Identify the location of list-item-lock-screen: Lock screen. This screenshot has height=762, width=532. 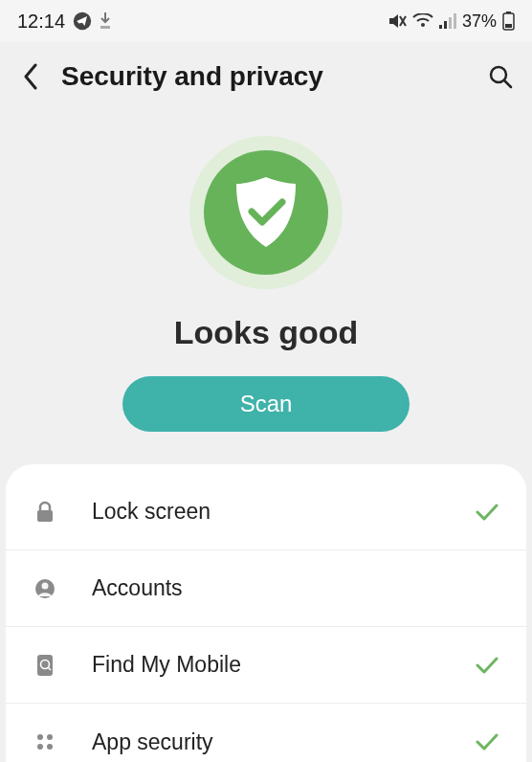
(266, 512).